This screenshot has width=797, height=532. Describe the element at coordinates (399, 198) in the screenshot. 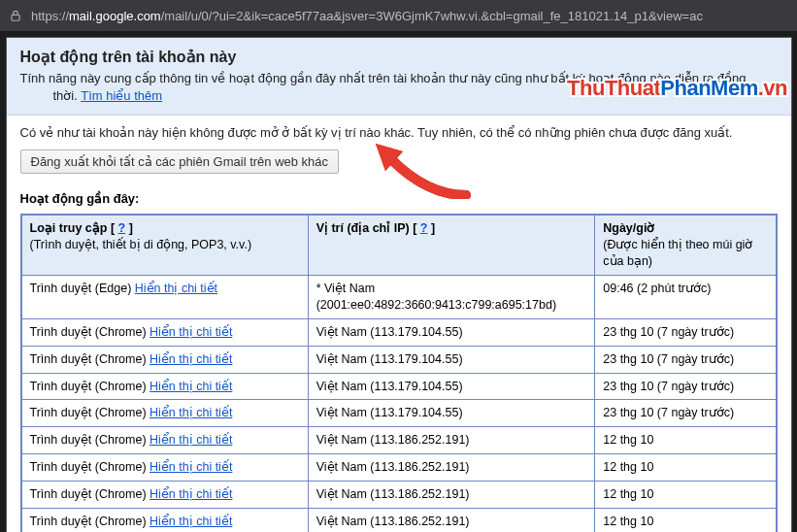

I see `recent-activity-title: Hoạt động gần đây:` at that location.